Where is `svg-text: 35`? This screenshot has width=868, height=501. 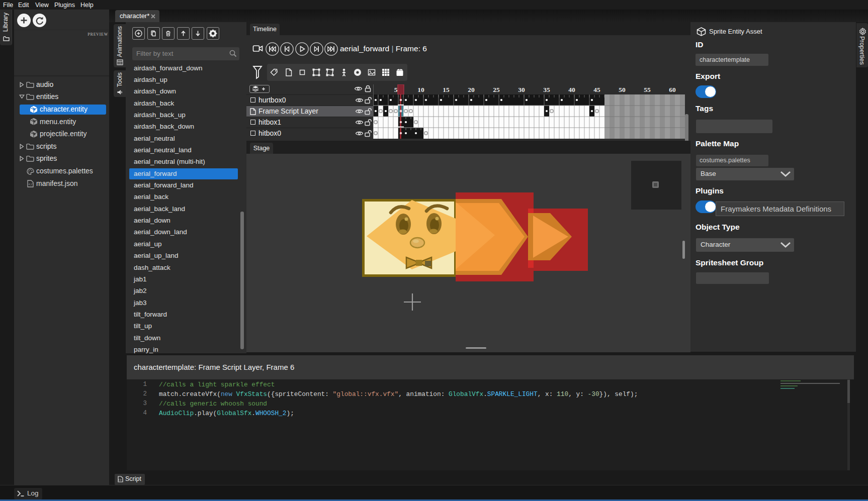
svg-text: 35 is located at coordinates (547, 89).